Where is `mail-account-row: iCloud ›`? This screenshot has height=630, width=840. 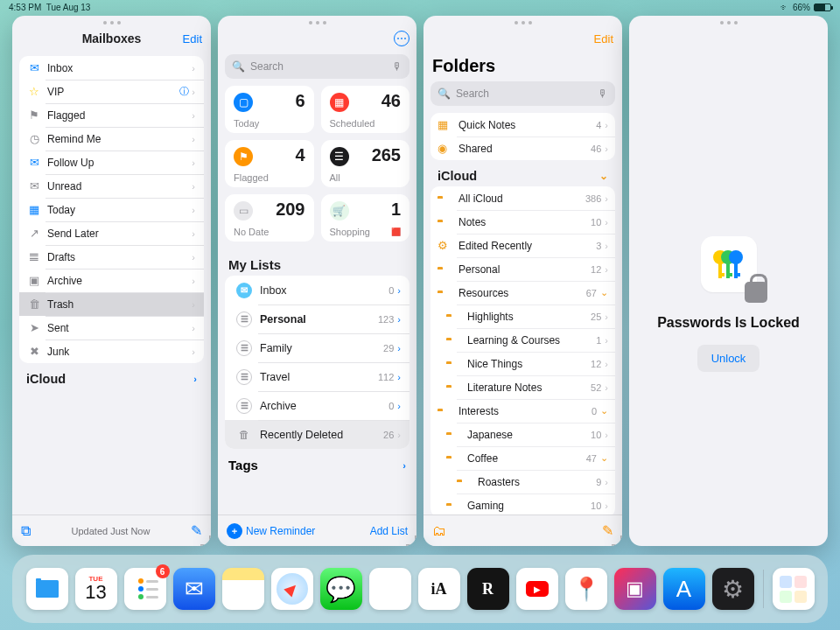 mail-account-row: iCloud › is located at coordinates (112, 376).